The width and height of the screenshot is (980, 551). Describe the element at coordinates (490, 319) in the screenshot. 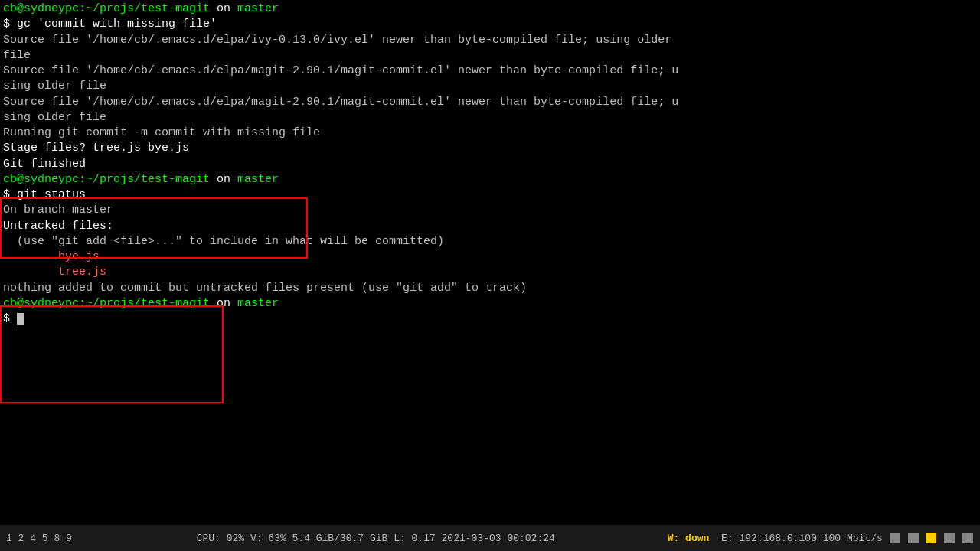

I see `terminal-line: $` at that location.